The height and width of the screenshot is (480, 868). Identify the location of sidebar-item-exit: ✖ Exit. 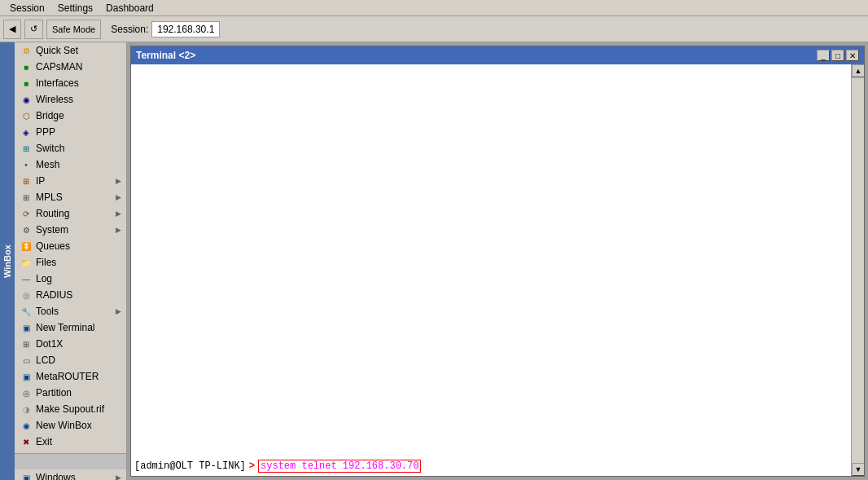
(70, 442).